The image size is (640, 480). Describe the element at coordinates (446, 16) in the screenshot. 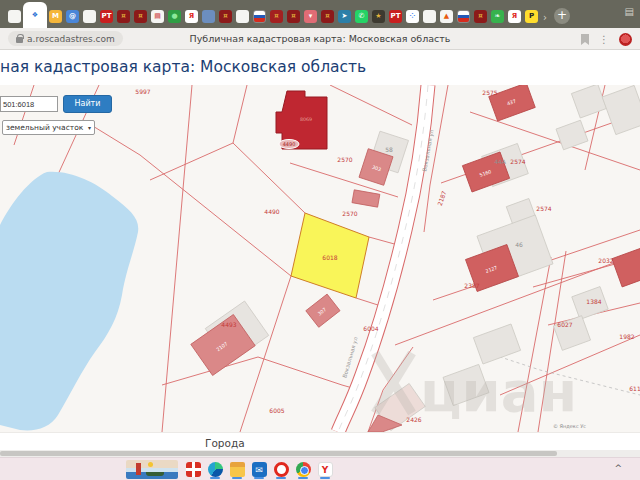

I see `flame-orange-favicon: ▲` at that location.